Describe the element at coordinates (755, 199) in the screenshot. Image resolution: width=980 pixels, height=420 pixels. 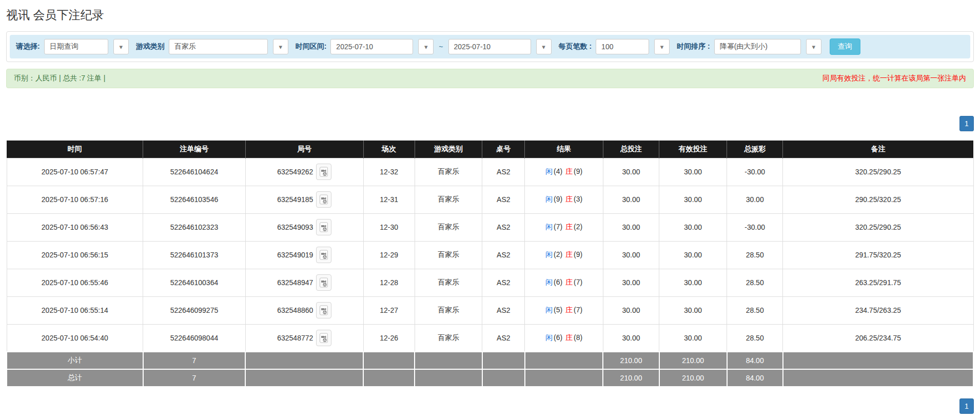
I see `payout-cell: 30.00` at that location.